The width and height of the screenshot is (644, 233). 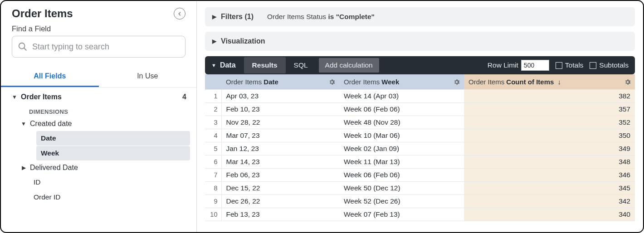 I want to click on row-number: 3, so click(x=213, y=122).